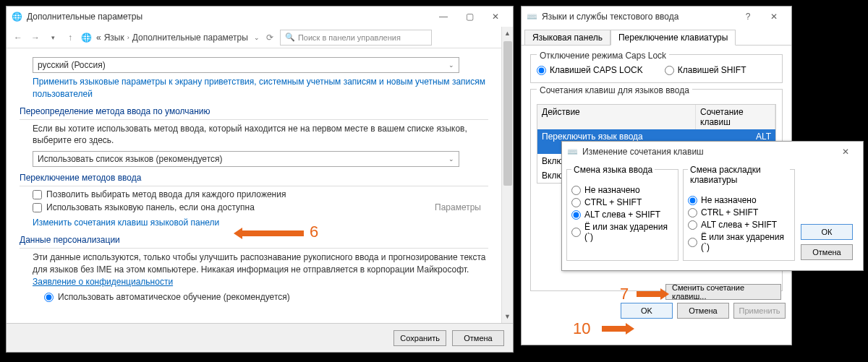 The height and width of the screenshot is (362, 868). What do you see at coordinates (712, 152) in the screenshot?
I see `titlebar: ⌨️ Изменение сочетания клавиш ✕` at bounding box center [712, 152].